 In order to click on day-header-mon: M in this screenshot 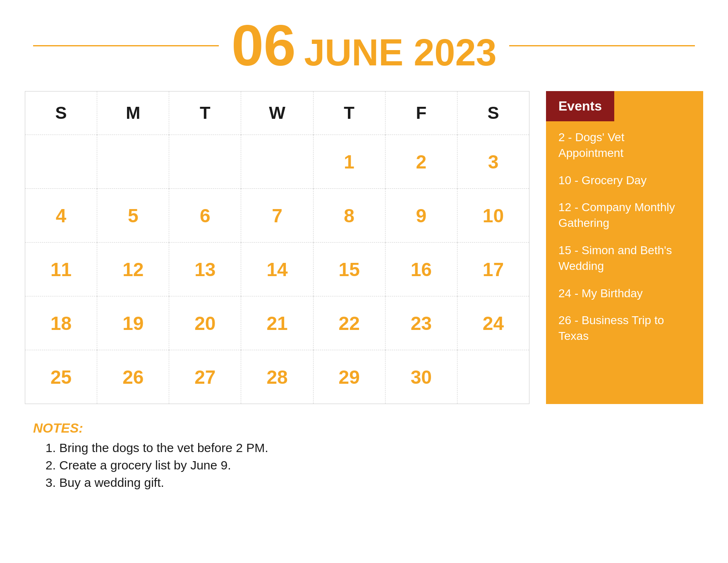, I will do `click(133, 113)`.